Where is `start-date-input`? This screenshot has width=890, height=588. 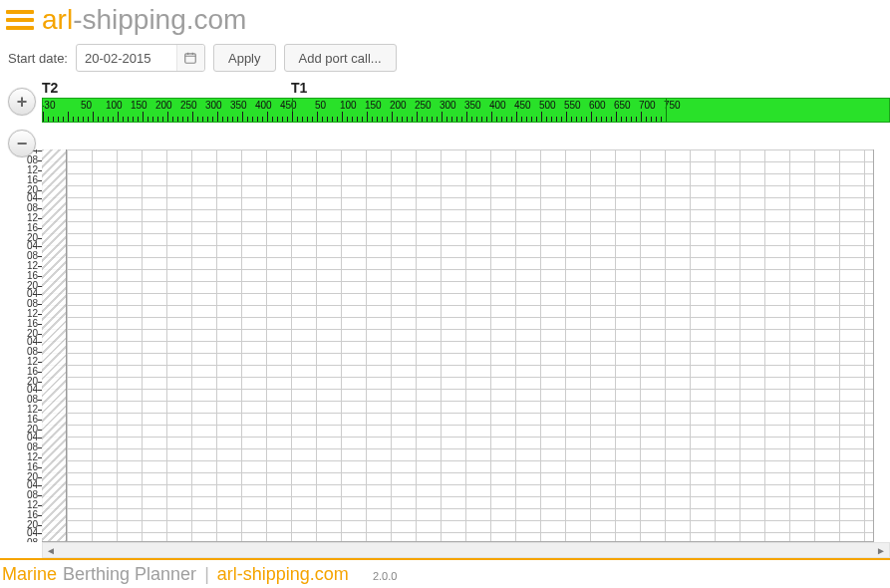
start-date-input is located at coordinates (141, 58).